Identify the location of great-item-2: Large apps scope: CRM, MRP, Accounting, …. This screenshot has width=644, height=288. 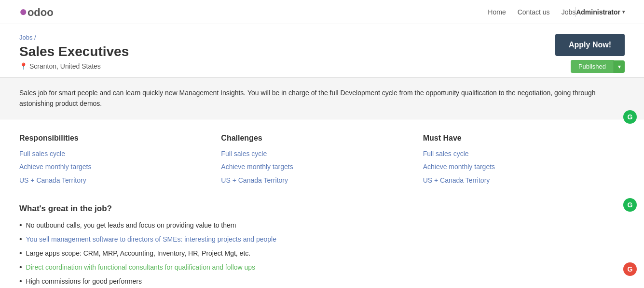
(322, 253).